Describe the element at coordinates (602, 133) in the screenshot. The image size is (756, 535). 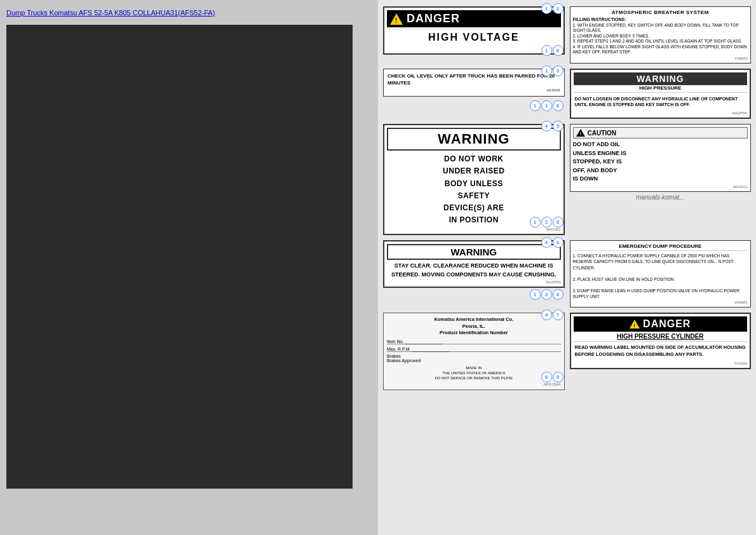
I see `caution-text: CAUTION` at that location.